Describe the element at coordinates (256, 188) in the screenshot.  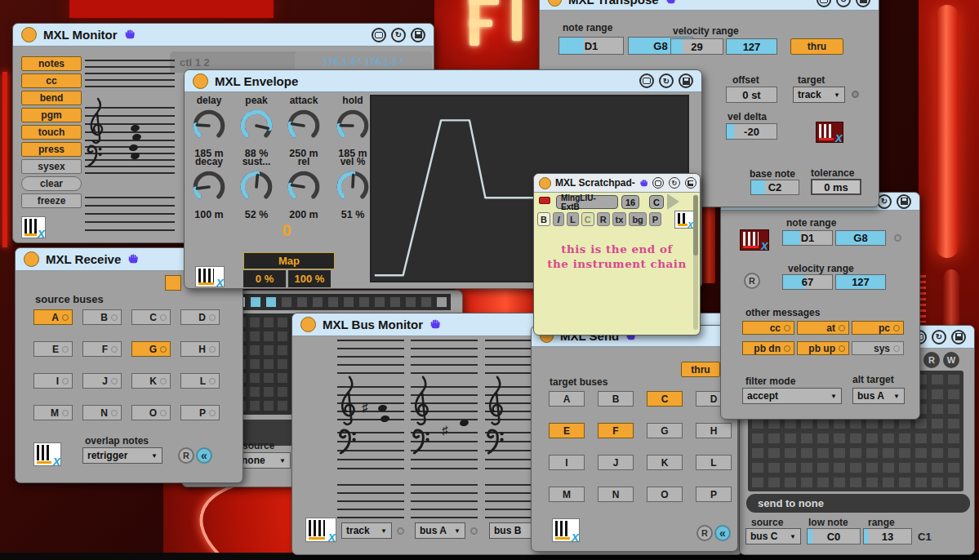
I see `knob-sust: sust...52 %` at that location.